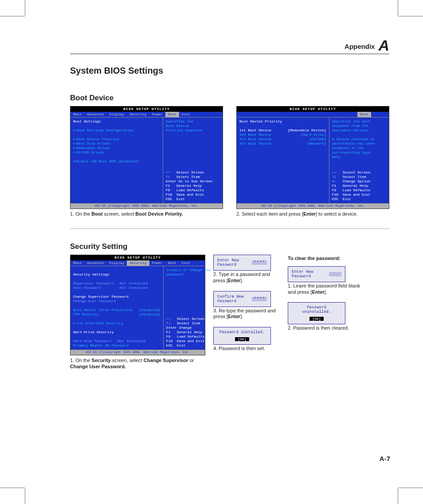 This screenshot has width=423, height=504. I want to click on enter-password-dialog-clear: Enter New Password, so click(317, 274).